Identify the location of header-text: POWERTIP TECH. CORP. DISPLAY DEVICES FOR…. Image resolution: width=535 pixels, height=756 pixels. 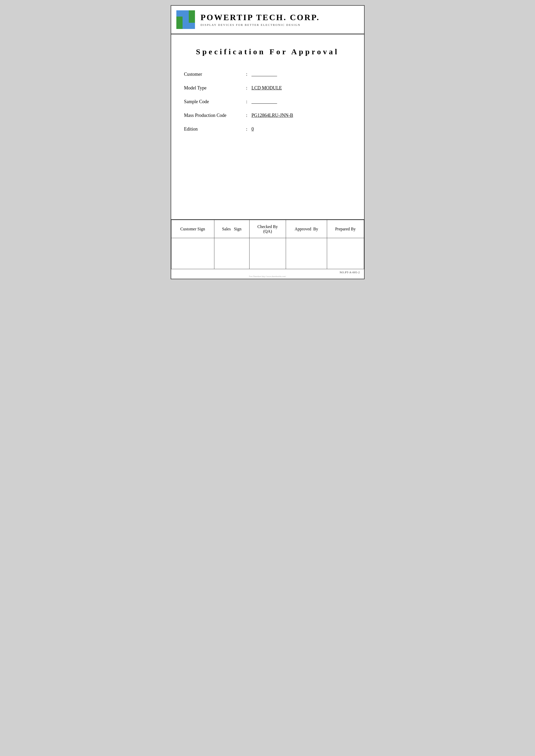
(260, 19).